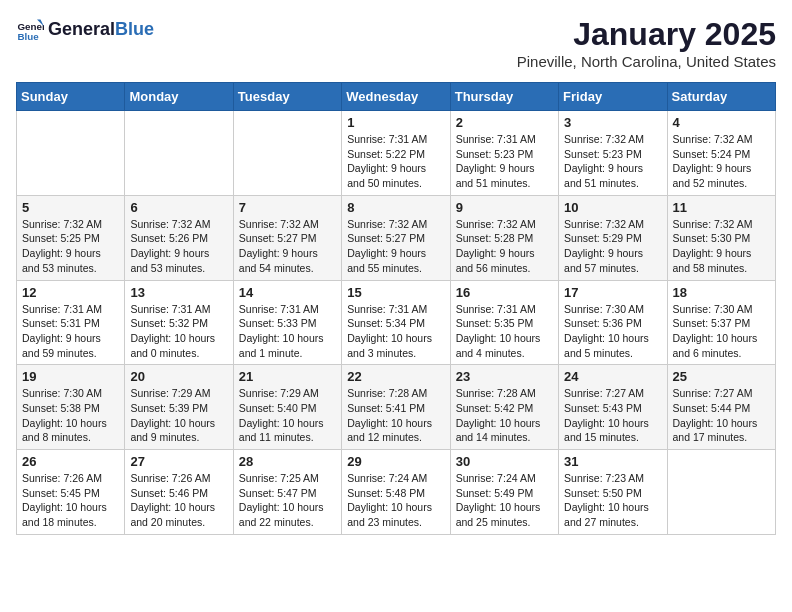  What do you see at coordinates (721, 408) in the screenshot?
I see `calendar-day-25: 25Sunrise: 7:27 AM Sunset: 5:44 PM Dayli…` at bounding box center [721, 408].